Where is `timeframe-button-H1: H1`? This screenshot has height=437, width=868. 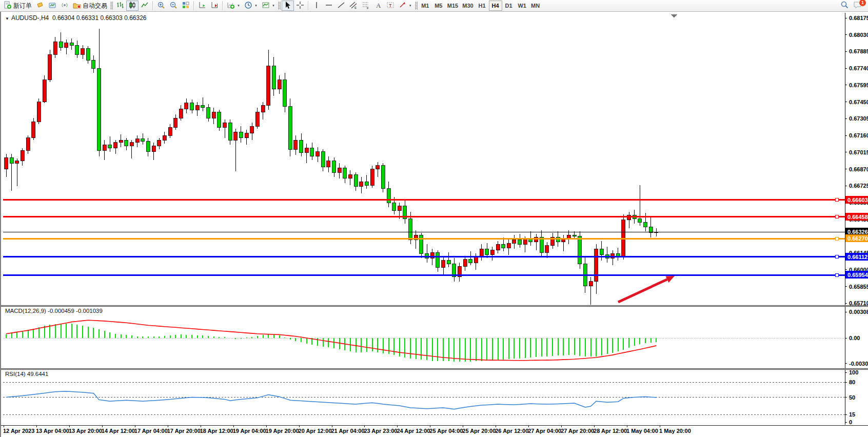 timeframe-button-H1: H1 is located at coordinates (482, 6).